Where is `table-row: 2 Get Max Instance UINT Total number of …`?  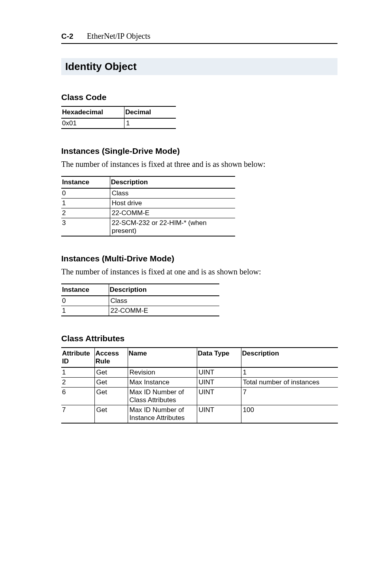 table-row: 2 Get Max Instance UINT Total number of … is located at coordinates (200, 383).